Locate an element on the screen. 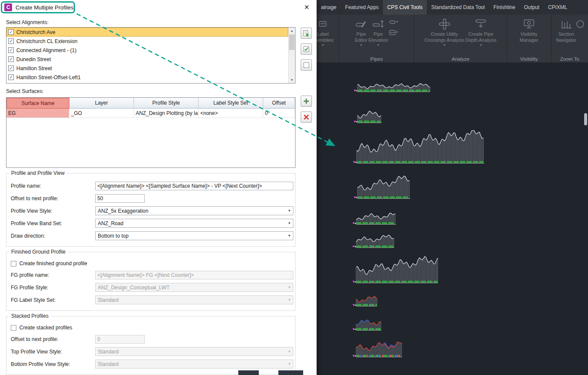 This screenshot has width=588, height=375. table-cell: EG is located at coordinates (38, 113).